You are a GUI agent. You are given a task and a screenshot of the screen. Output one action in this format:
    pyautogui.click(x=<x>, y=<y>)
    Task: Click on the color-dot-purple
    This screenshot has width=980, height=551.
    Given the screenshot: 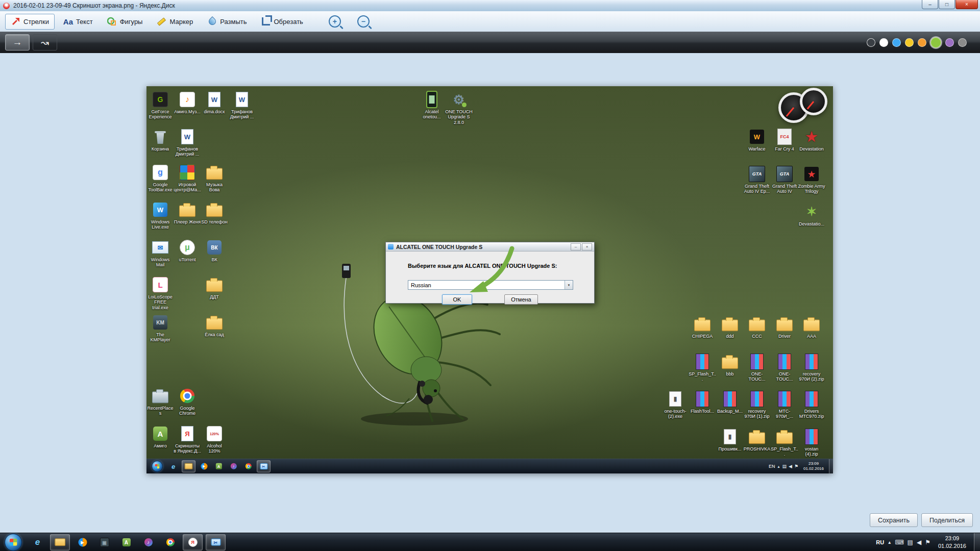 What is the action you would take?
    pyautogui.click(x=949, y=43)
    